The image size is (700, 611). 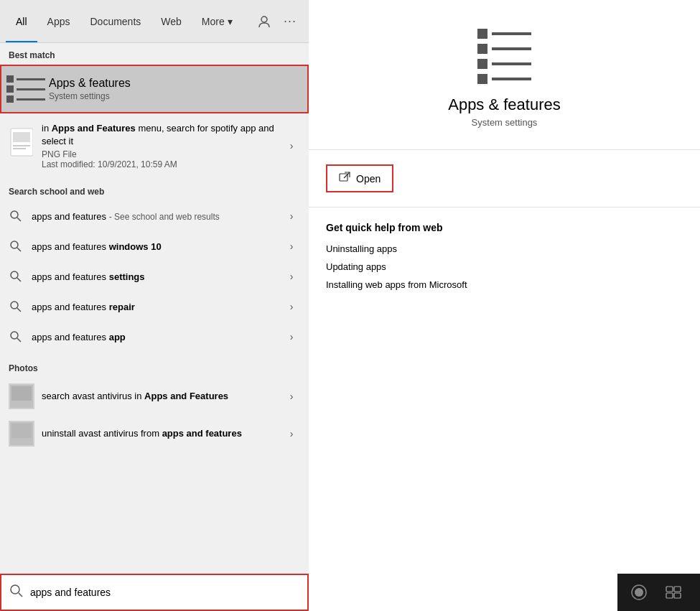 What do you see at coordinates (162, 135) in the screenshot?
I see `file-result-title: in Apps and Features menu, search for sp…` at bounding box center [162, 135].